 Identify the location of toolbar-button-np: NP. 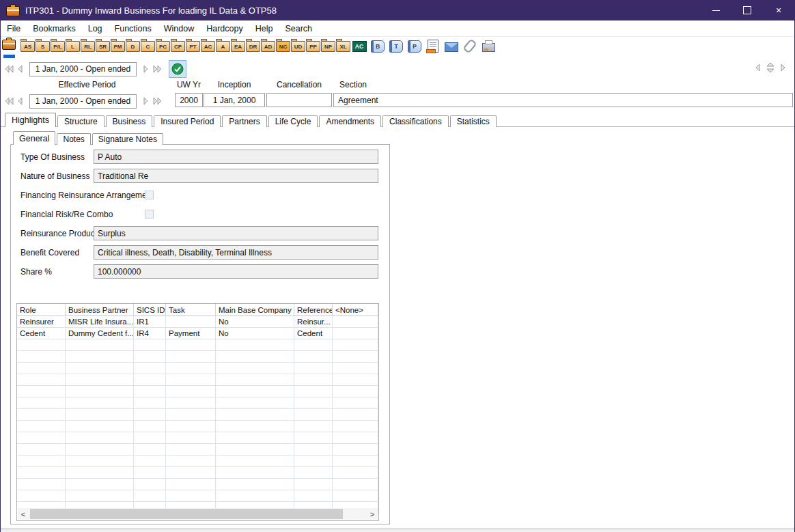
(328, 45).